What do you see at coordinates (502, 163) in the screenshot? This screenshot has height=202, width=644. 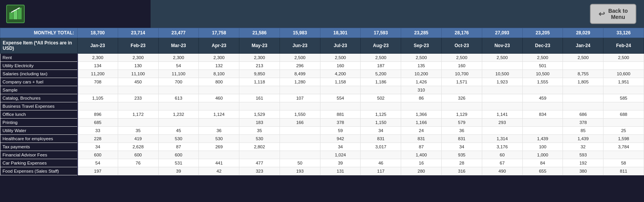 I see `expense-value: 67` at bounding box center [502, 163].